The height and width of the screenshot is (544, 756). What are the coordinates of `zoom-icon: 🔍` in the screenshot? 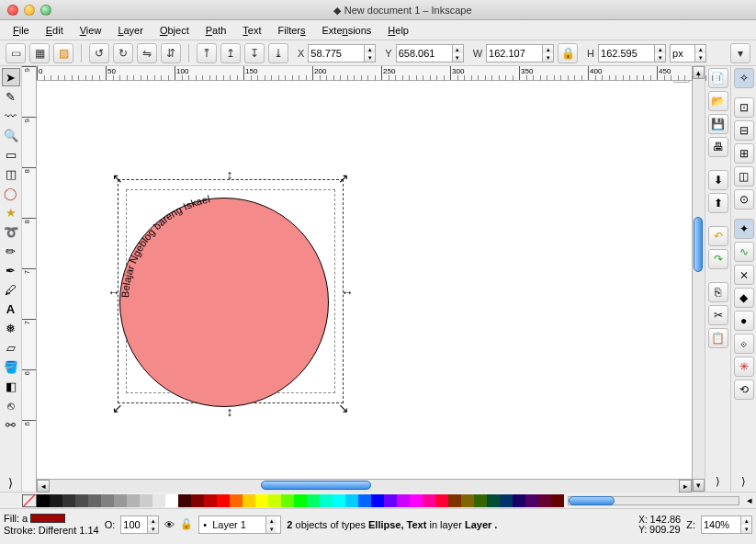 It's located at (682, 82).